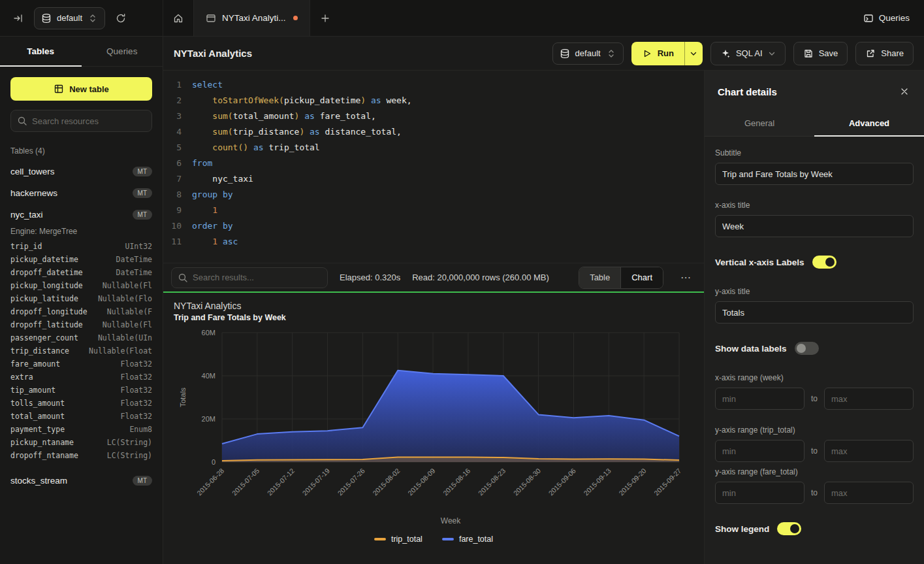  Describe the element at coordinates (81, 312) in the screenshot. I see `column-row: dropoff_longitudeNullable(F` at that location.